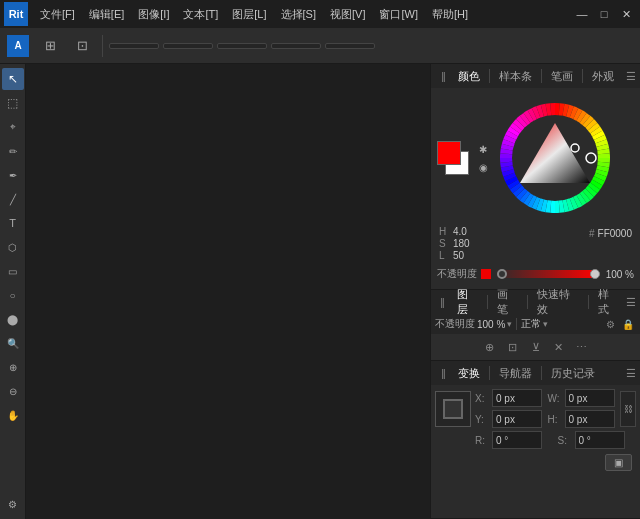 The image size is (640, 519). I want to click on s-input, so click(600, 440).